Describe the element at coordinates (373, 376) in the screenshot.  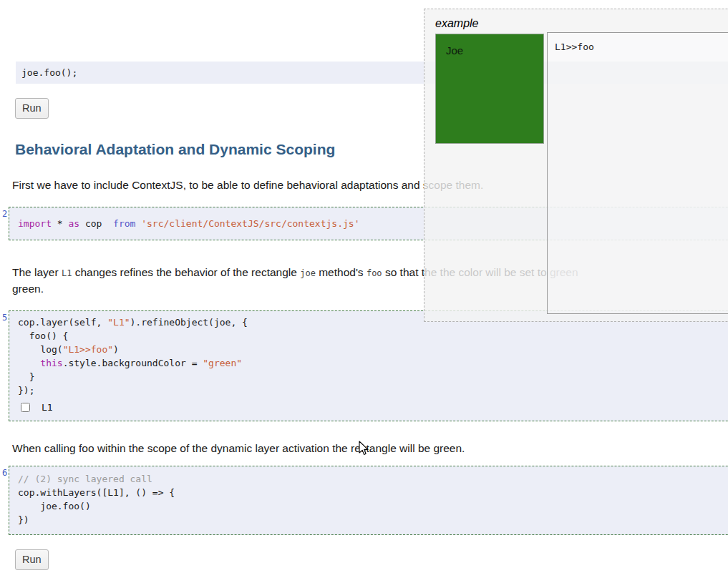
I see `code-line: }` at that location.